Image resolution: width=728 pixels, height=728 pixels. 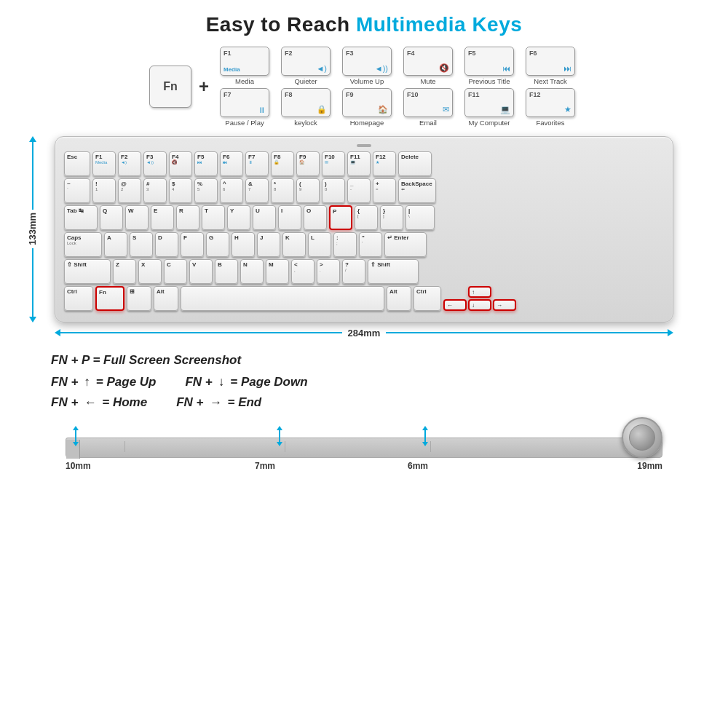 I want to click on key-period: >., so click(x=328, y=272).